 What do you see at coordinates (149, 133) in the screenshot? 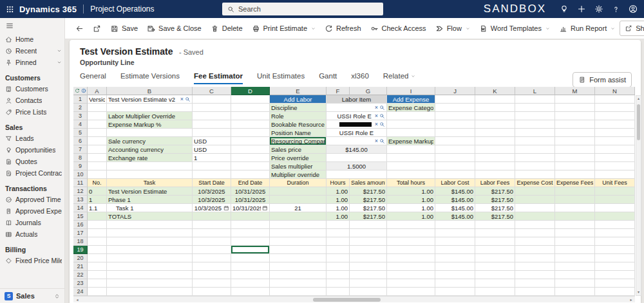
I see `cell-B5` at bounding box center [149, 133].